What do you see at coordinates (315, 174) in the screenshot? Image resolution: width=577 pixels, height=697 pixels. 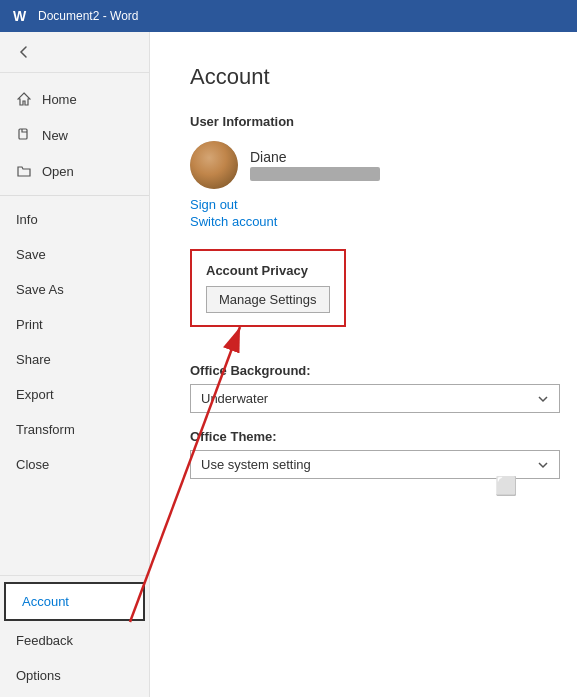 I see `user-email-bar` at bounding box center [315, 174].